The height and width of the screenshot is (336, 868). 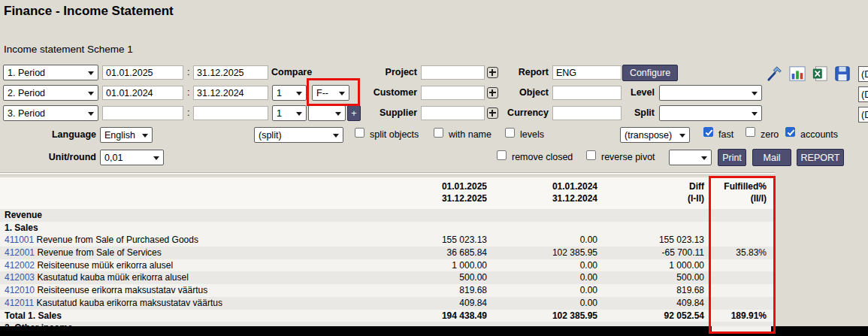 What do you see at coordinates (388, 304) in the screenshot?
I see `table-row: 412011 Kasutatud kauba erikorra maksusta…` at bounding box center [388, 304].